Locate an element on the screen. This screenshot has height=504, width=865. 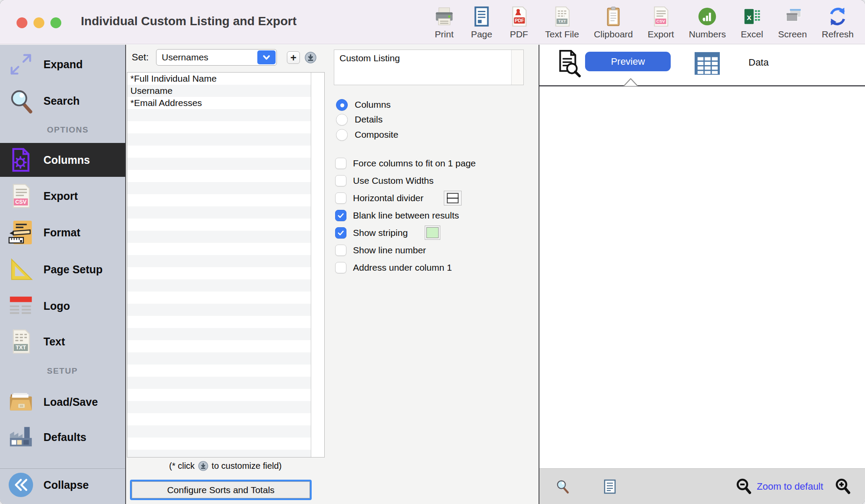
clipboard-button: Clipboard is located at coordinates (613, 23).